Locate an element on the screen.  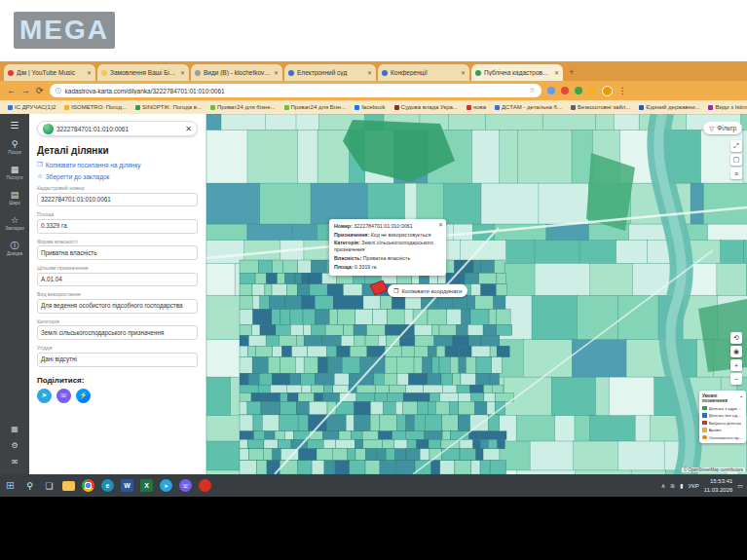
bookmark-item: facebook is located at coordinates (370, 107).